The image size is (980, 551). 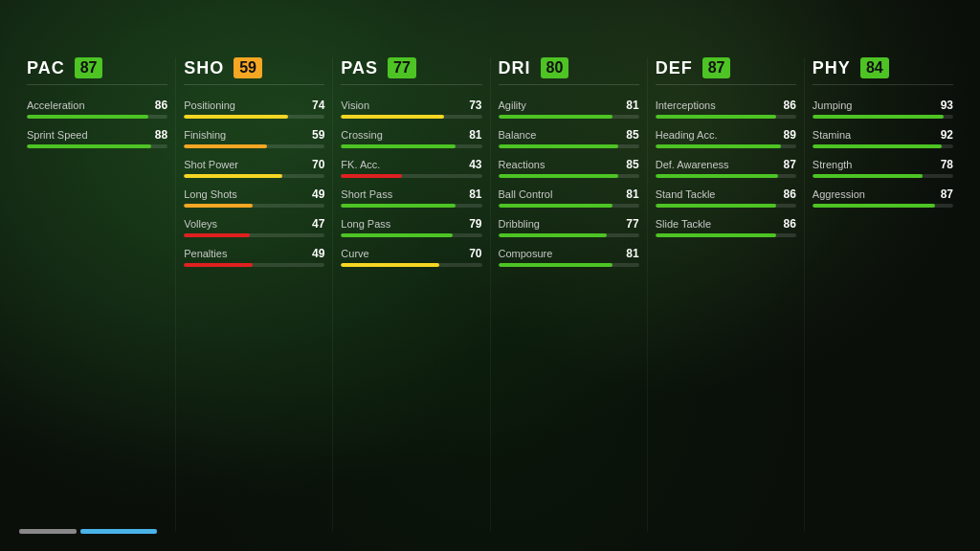 I want to click on stat-label: Long Shots, so click(x=211, y=194).